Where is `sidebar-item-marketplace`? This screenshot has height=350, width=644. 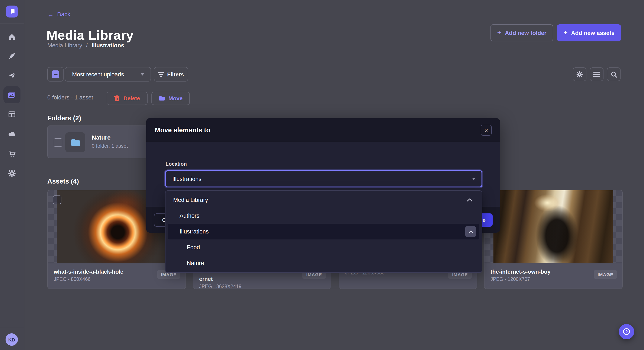 sidebar-item-marketplace is located at coordinates (12, 154).